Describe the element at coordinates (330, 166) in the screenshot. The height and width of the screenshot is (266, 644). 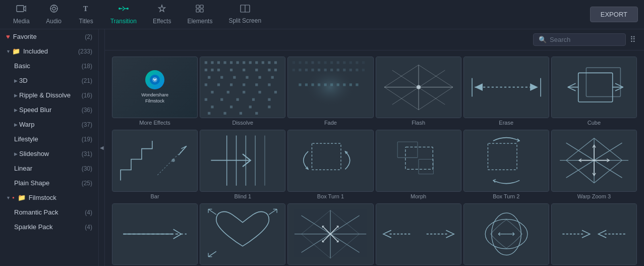
I see `grid-item-boxturn1: Box Turn 1` at that location.